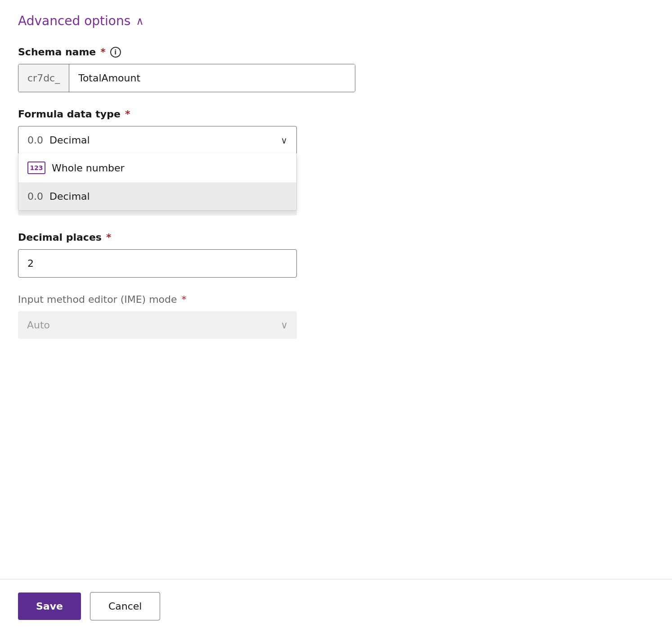 This screenshot has height=633, width=672. I want to click on dropdown-item-whole-number: 123 Whole number, so click(157, 168).